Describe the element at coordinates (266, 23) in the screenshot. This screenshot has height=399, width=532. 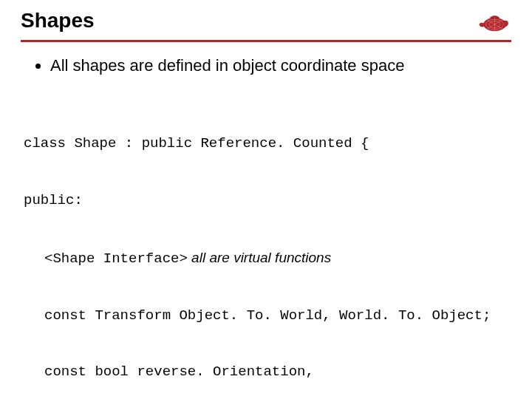
I see `slide-header: Shapes` at that location.